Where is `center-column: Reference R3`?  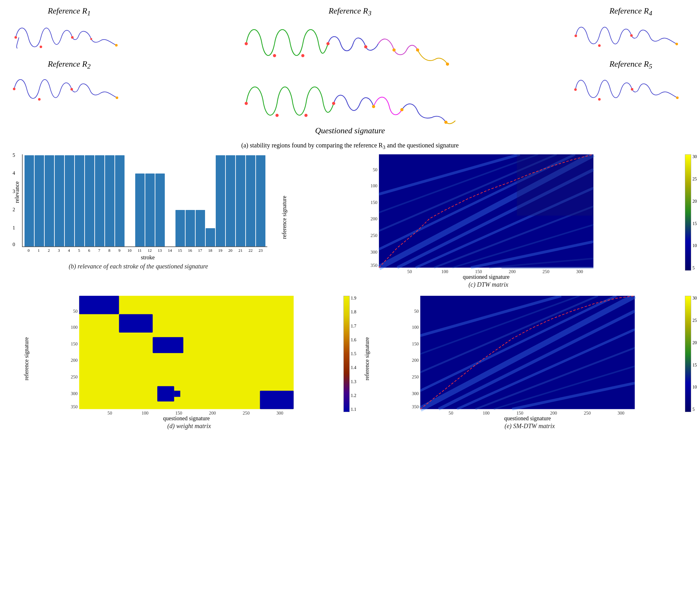 center-column: Reference R3 is located at coordinates (350, 73).